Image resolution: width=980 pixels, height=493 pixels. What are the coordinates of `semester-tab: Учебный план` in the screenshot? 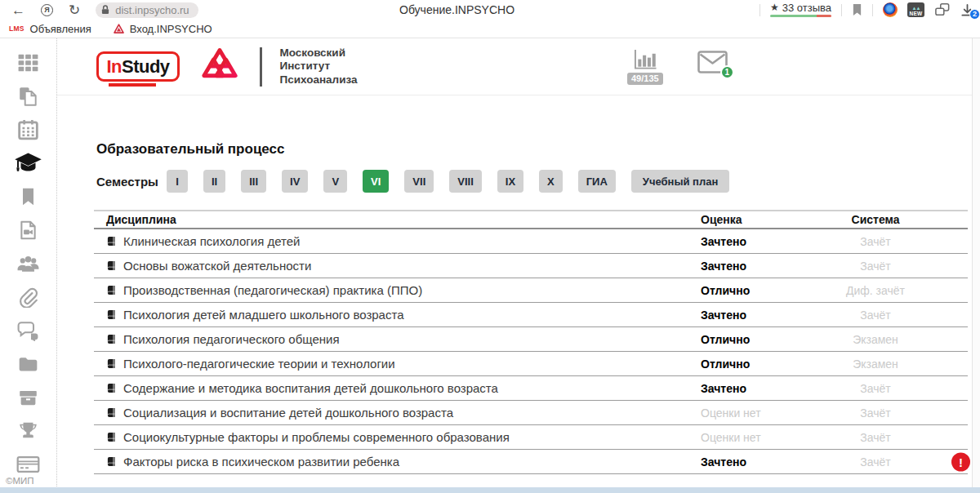 It's located at (680, 181).